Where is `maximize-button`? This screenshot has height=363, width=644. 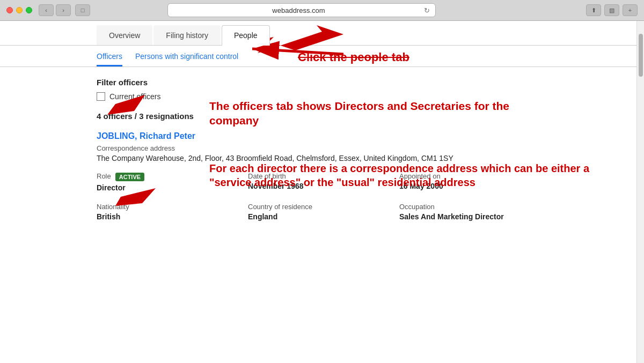
maximize-button is located at coordinates (29, 10).